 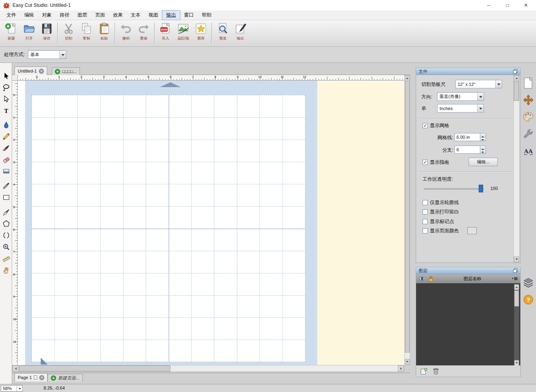 I want to click on polygon-tool, so click(x=6, y=223).